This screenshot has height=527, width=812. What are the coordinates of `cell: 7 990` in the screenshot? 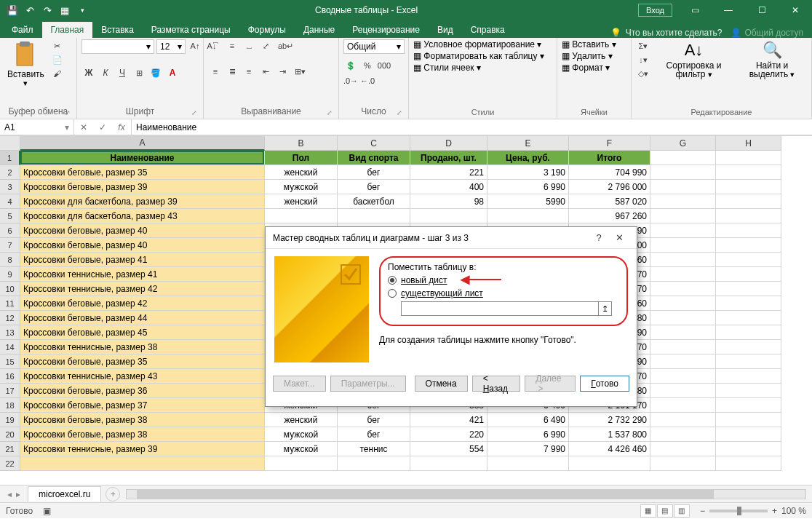 It's located at (528, 449).